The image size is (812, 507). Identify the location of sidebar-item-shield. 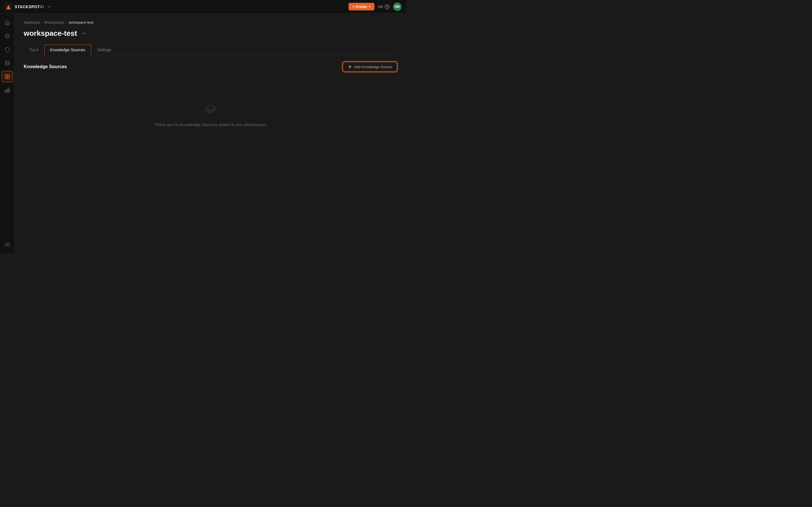
(7, 50).